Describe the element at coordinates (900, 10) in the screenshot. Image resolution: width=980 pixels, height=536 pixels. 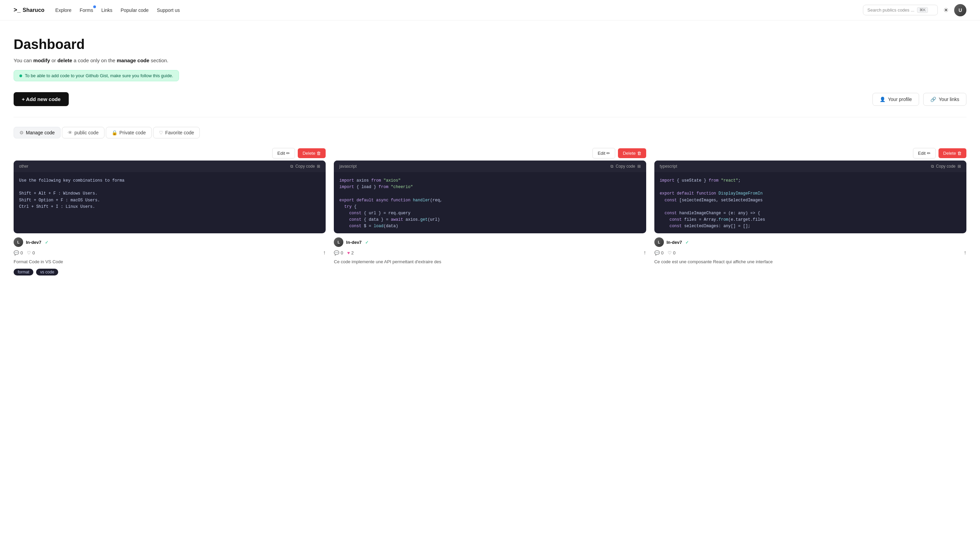
I see `search-box: Search publics codes ... ⌘K` at that location.